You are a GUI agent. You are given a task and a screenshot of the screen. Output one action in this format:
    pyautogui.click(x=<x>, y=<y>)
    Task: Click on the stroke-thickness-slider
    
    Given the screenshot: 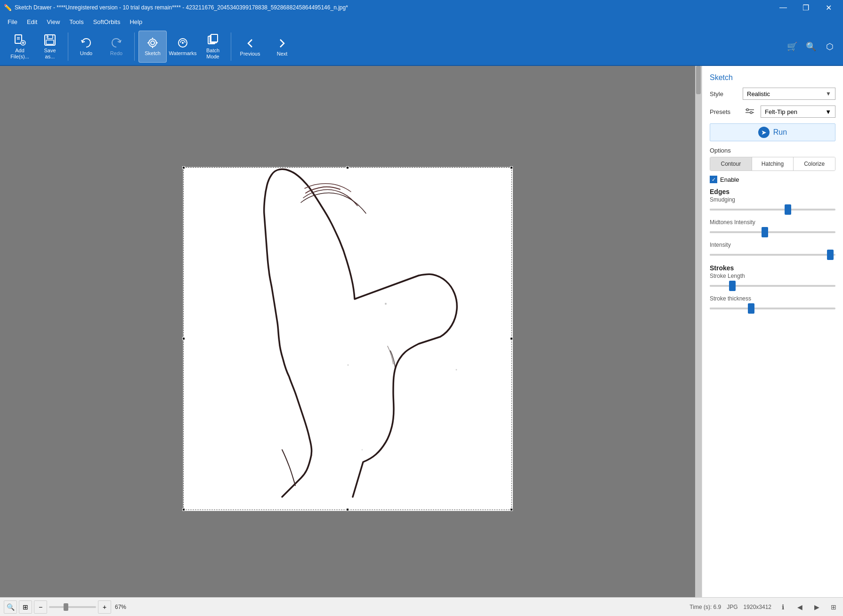 What is the action you would take?
    pyautogui.click(x=772, y=308)
    